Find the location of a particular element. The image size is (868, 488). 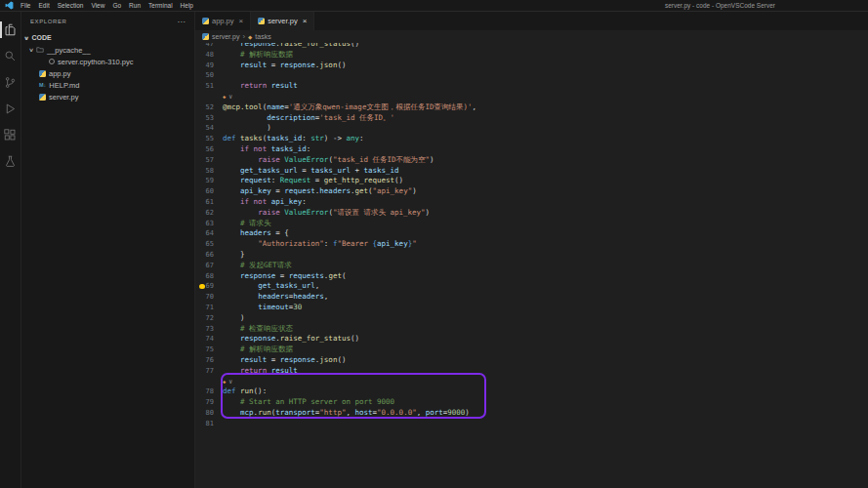

line-number: 70 is located at coordinates (206, 297).